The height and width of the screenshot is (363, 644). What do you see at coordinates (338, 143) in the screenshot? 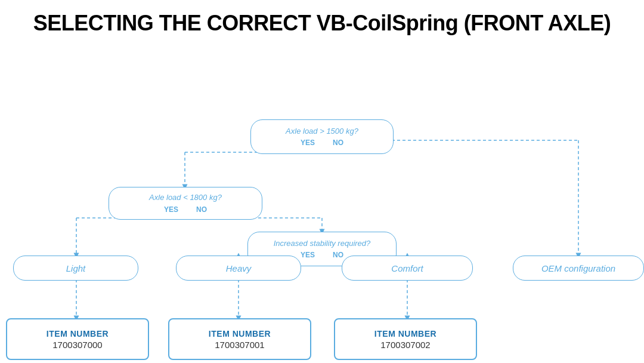
I see `decision1-no: NO` at bounding box center [338, 143].